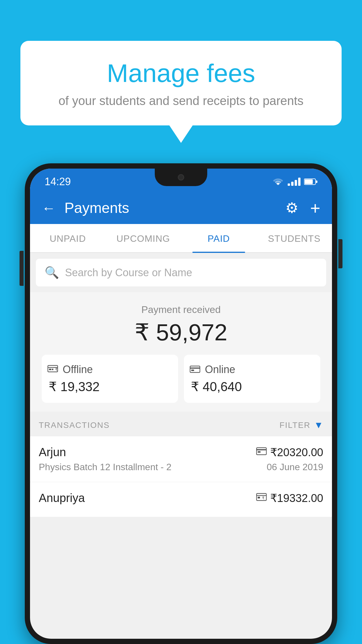  I want to click on back-button: ←, so click(49, 208).